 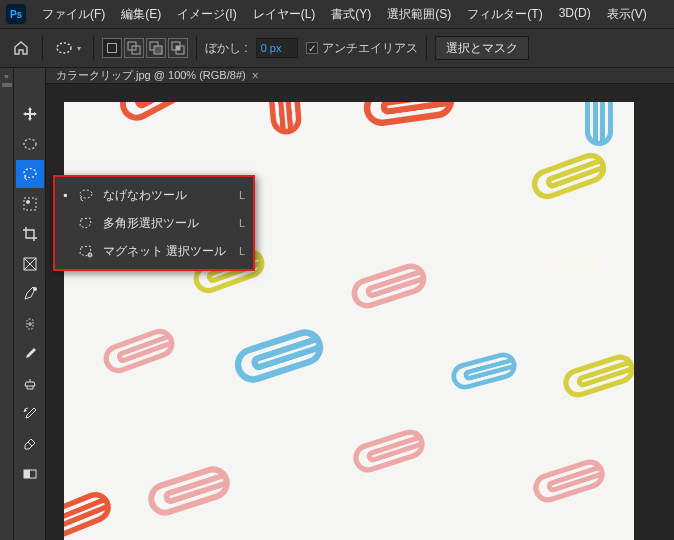 What do you see at coordinates (134, 48) in the screenshot?
I see `selection-add-button` at bounding box center [134, 48].